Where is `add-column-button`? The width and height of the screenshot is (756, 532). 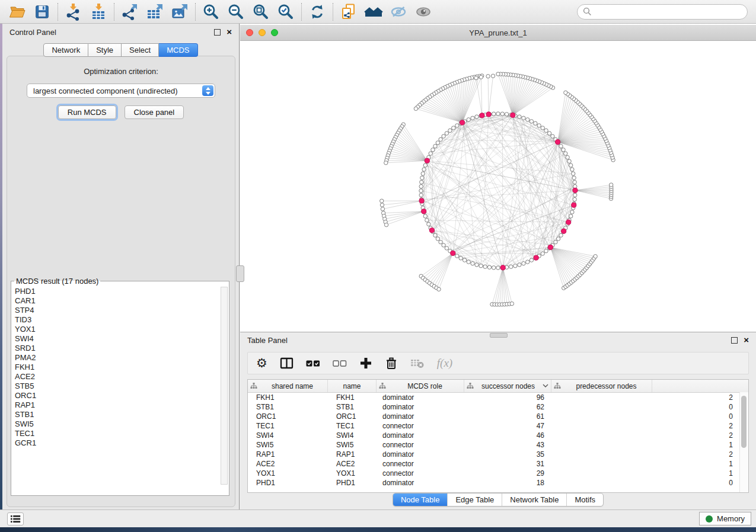
add-column-button is located at coordinates (366, 363).